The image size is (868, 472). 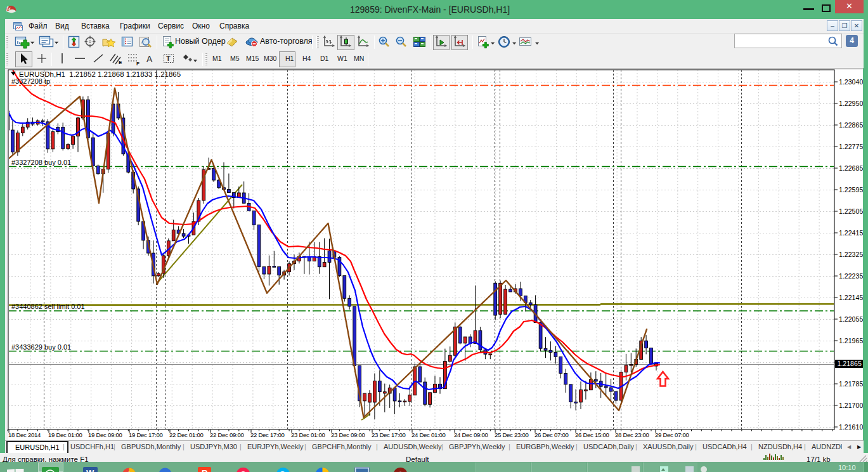 What do you see at coordinates (592, 435) in the screenshot?
I see `svg-text: 26 Dec 15:00` at bounding box center [592, 435].